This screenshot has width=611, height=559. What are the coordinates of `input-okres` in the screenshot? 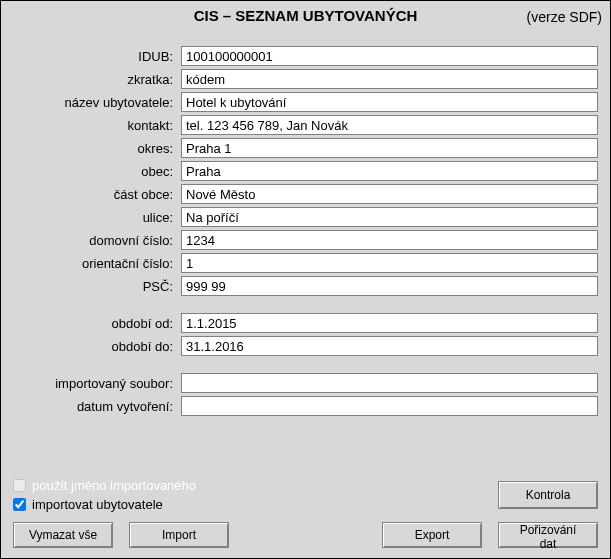 It's located at (390, 148).